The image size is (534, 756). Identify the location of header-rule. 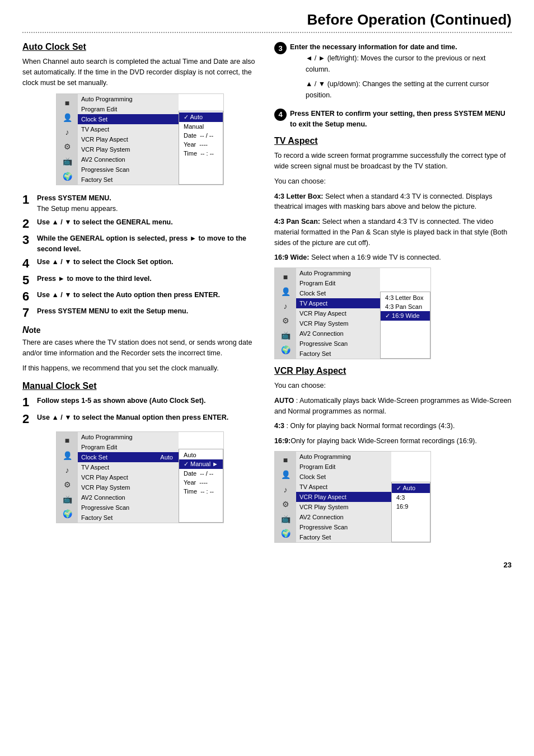
(267, 32).